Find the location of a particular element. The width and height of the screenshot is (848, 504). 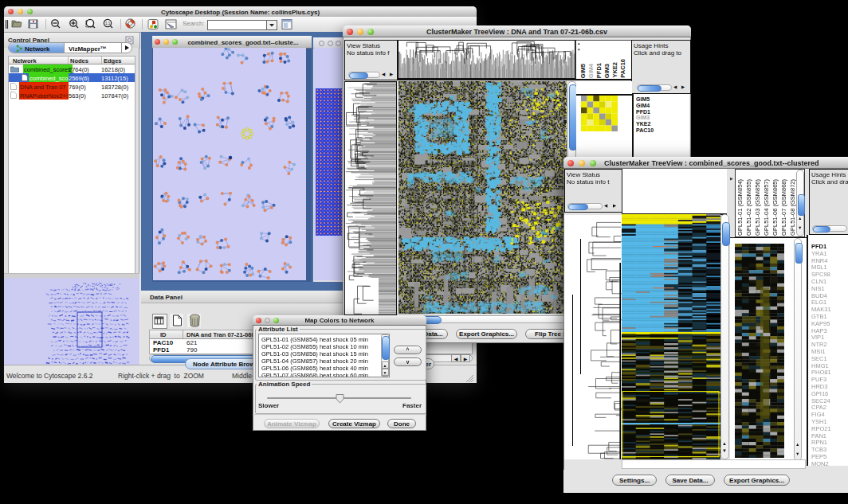

svg-text: Search: is located at coordinates (194, 24).